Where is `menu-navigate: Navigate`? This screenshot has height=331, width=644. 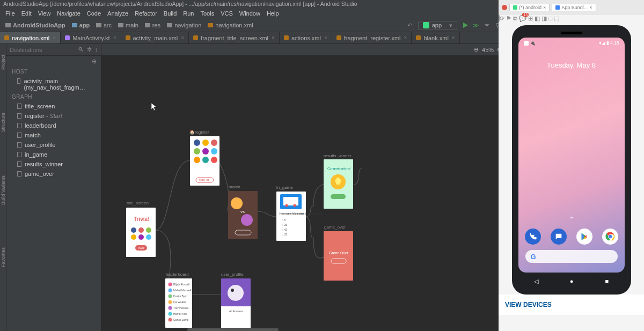
menu-navigate: Navigate is located at coordinates (69, 13).